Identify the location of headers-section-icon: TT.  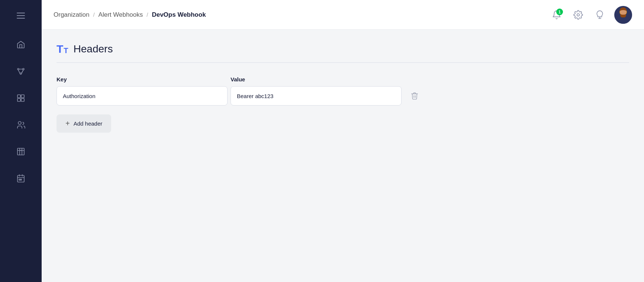
(62, 49).